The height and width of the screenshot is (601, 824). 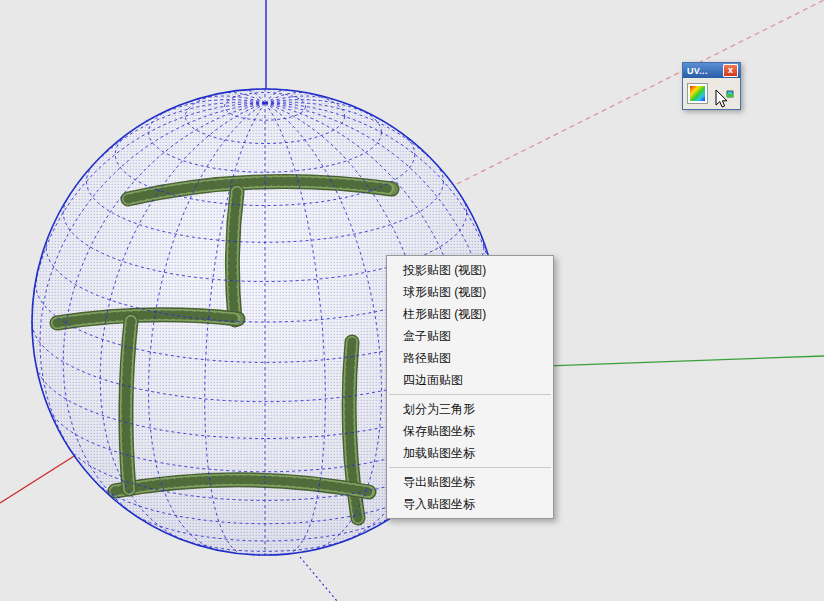 What do you see at coordinates (470, 431) in the screenshot?
I see `menu-item: 保存贴图坐标` at bounding box center [470, 431].